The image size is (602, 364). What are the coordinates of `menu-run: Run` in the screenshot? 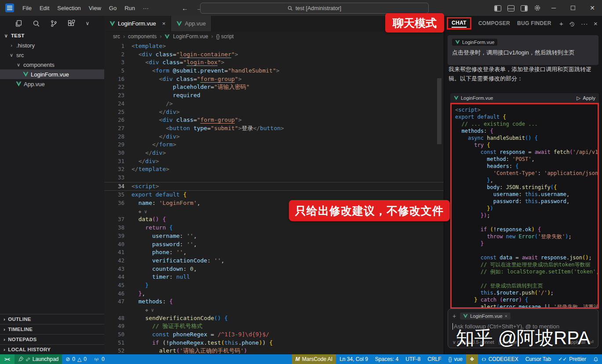 It's located at (130, 8).